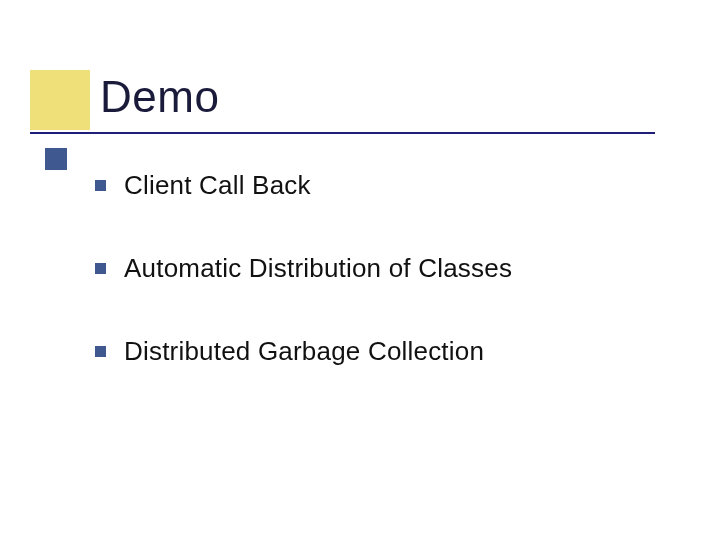 Image resolution: width=720 pixels, height=540 pixels. I want to click on nav-accent-square, so click(56, 159).